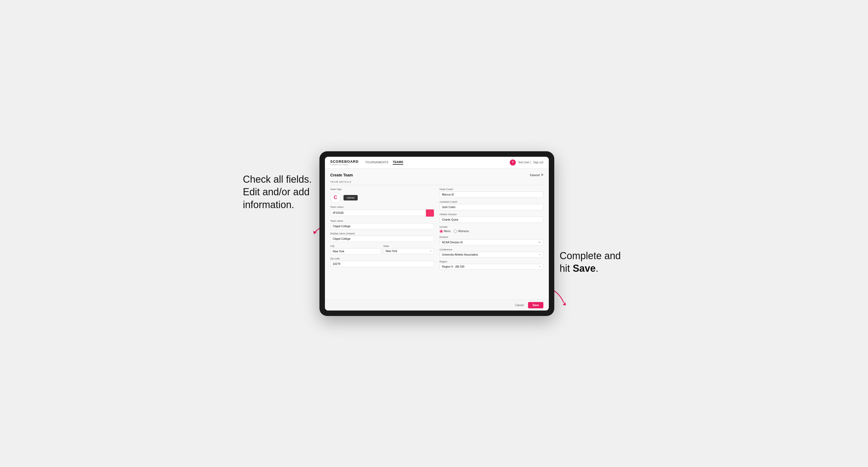 The image size is (868, 467). I want to click on nav-tournaments: TOURNAMENTS, so click(377, 162).